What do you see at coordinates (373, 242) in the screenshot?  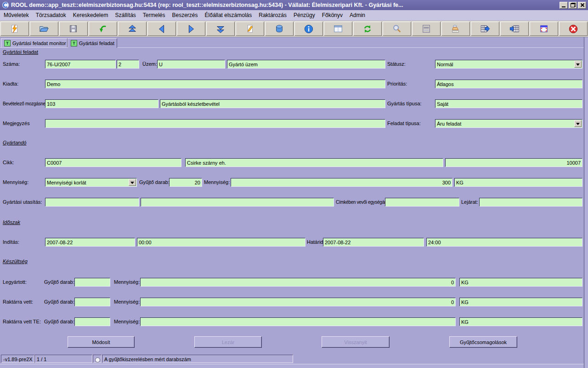 I see `hatarido-datum-input: 2007-08-22` at bounding box center [373, 242].